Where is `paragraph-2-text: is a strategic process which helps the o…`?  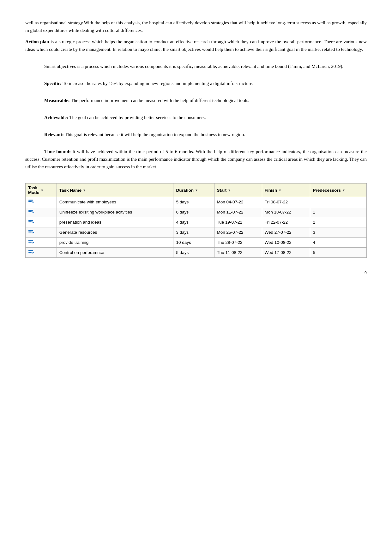 paragraph-2-text: is a strategic process which helps the o… is located at coordinates (196, 45).